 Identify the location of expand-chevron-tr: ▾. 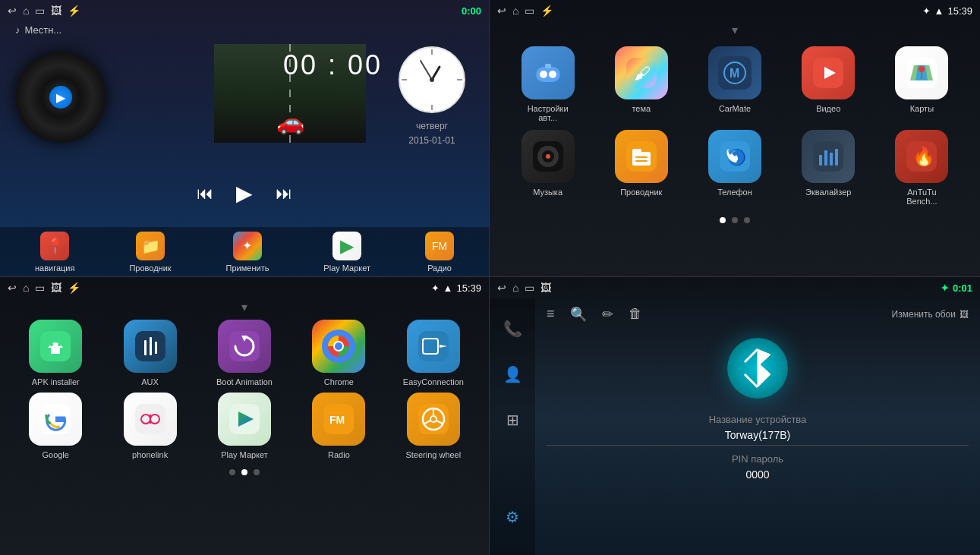
(735, 30).